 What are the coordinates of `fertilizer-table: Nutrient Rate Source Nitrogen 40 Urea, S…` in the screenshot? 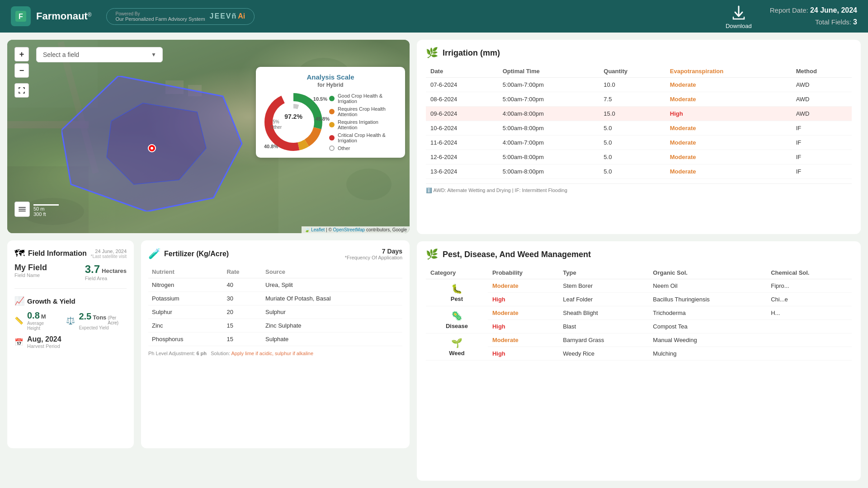 It's located at (275, 306).